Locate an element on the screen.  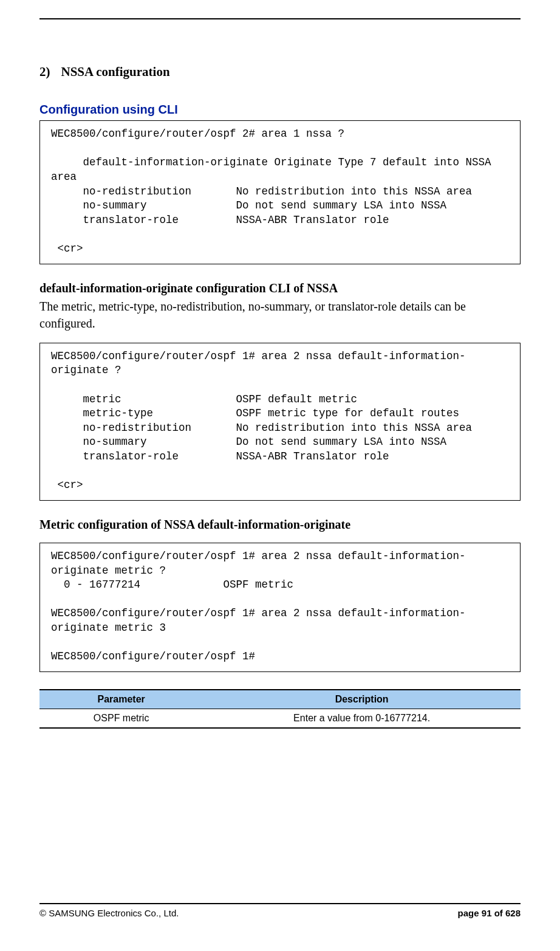
paragraph-1-title: default-information-originate configurat… is located at coordinates (280, 288).